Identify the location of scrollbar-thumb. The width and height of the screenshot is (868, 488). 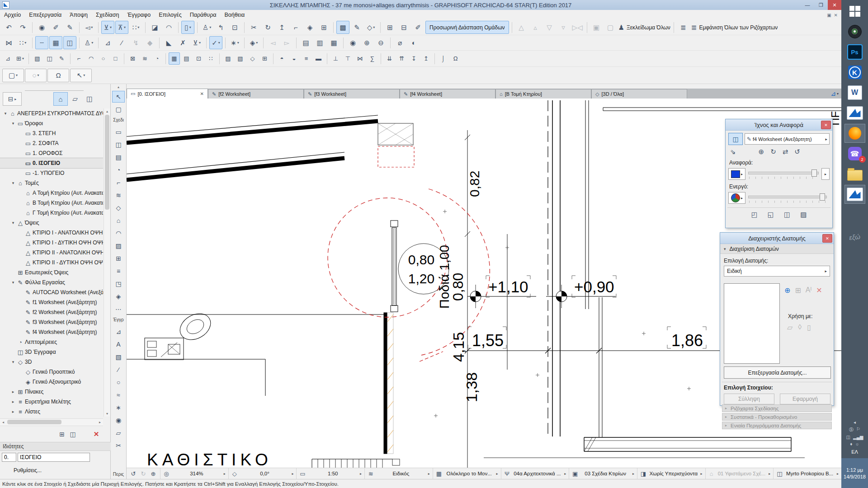
(107, 162).